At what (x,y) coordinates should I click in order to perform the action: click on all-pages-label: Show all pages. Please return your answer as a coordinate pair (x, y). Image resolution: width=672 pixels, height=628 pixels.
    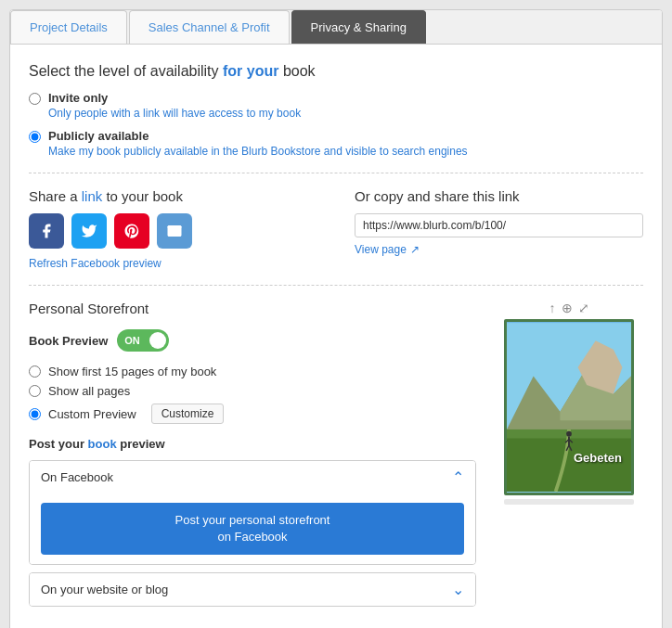
    Looking at the image, I should click on (89, 391).